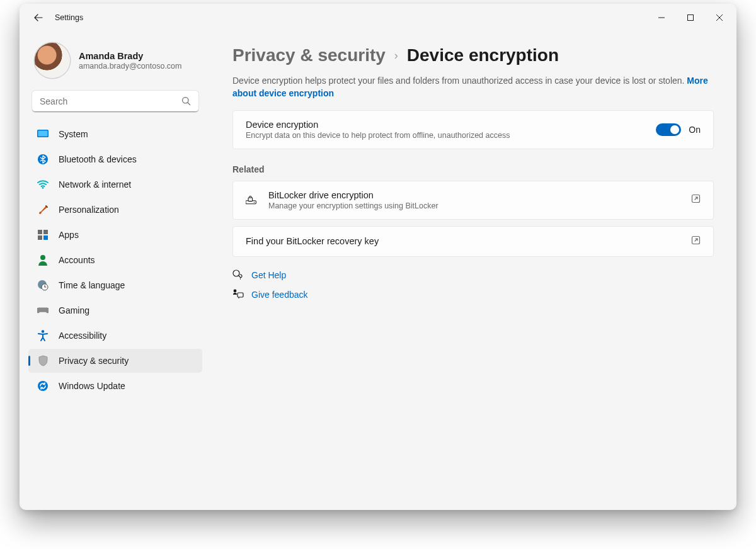 This screenshot has width=756, height=549. What do you see at coordinates (43, 285) in the screenshot?
I see `globe-clock-icon` at bounding box center [43, 285].